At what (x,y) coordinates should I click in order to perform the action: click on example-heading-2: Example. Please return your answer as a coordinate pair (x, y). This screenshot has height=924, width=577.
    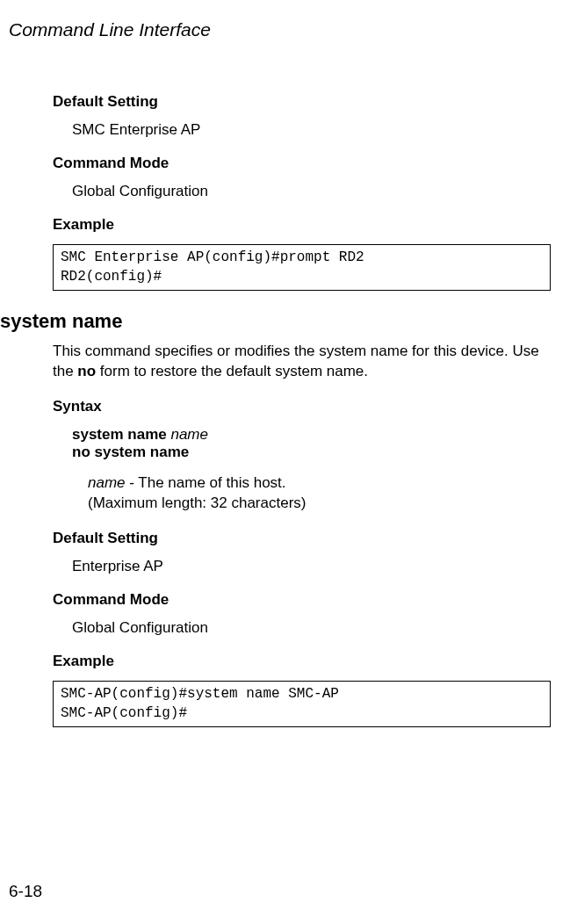
    Looking at the image, I should click on (302, 661).